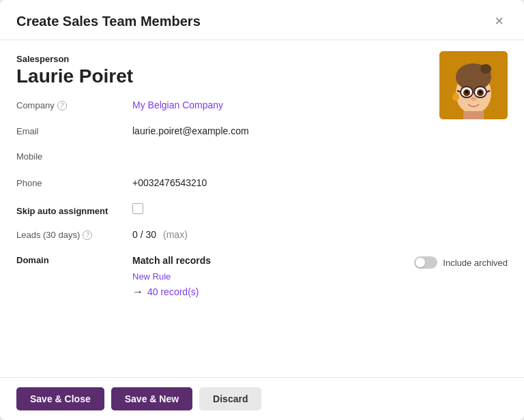  What do you see at coordinates (259, 277) in the screenshot?
I see `domain-content: Match all records New Rule → 40 record(s…` at bounding box center [259, 277].